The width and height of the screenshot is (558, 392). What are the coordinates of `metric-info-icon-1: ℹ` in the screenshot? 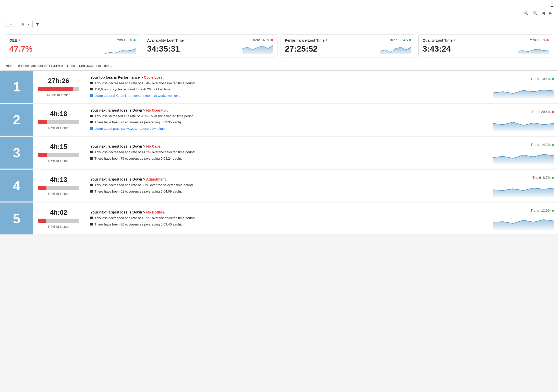 It's located at (186, 40).